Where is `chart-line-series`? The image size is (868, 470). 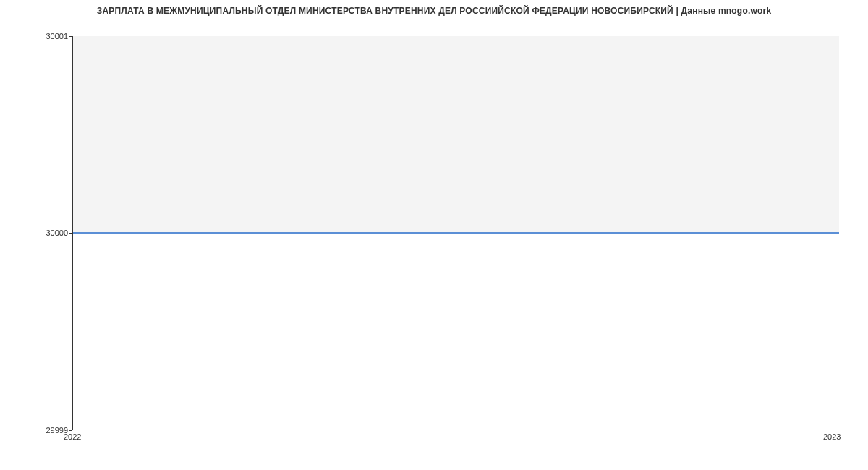
chart-line-series is located at coordinates (456, 233).